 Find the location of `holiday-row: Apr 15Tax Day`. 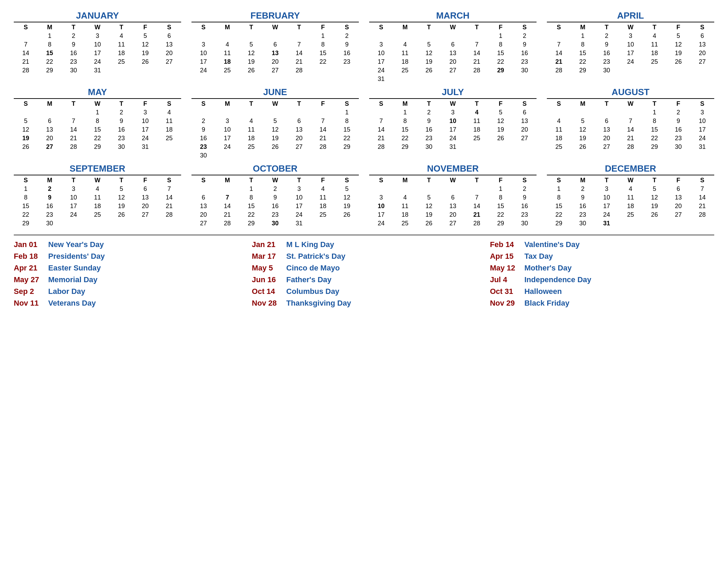

holiday-row: Apr 15Tax Day is located at coordinates (602, 256).